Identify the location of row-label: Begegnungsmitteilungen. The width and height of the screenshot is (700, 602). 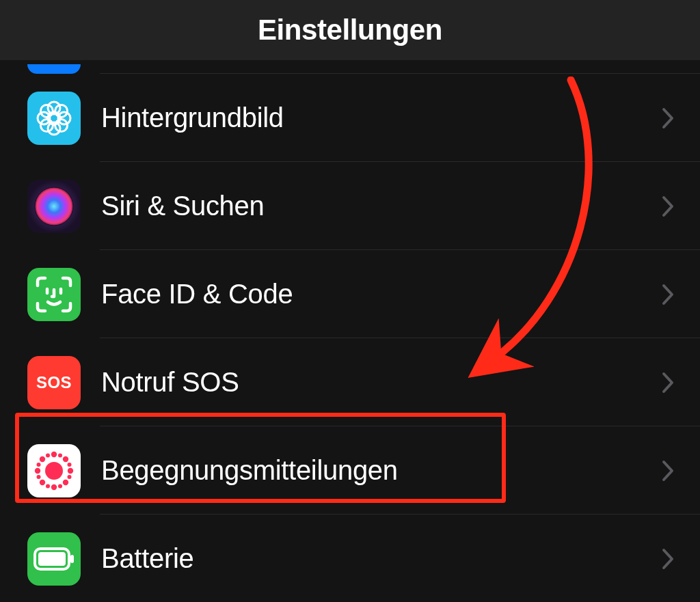
(381, 470).